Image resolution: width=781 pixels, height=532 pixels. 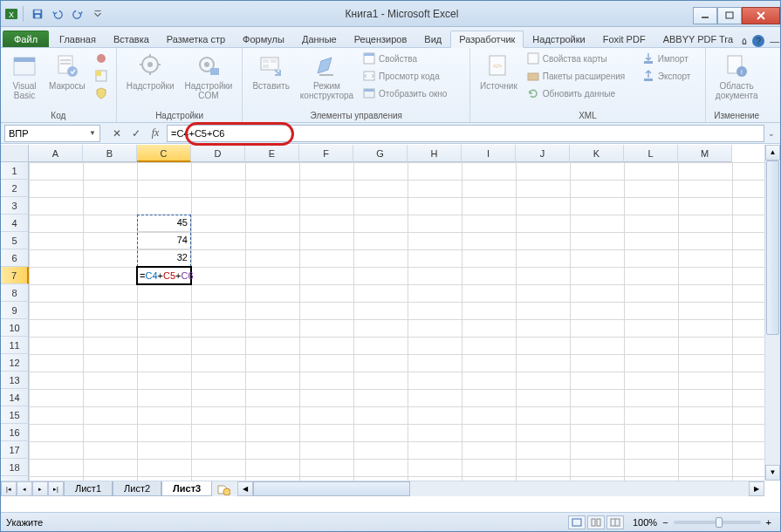 I want to click on vscroll-thumb, so click(x=773, y=248).